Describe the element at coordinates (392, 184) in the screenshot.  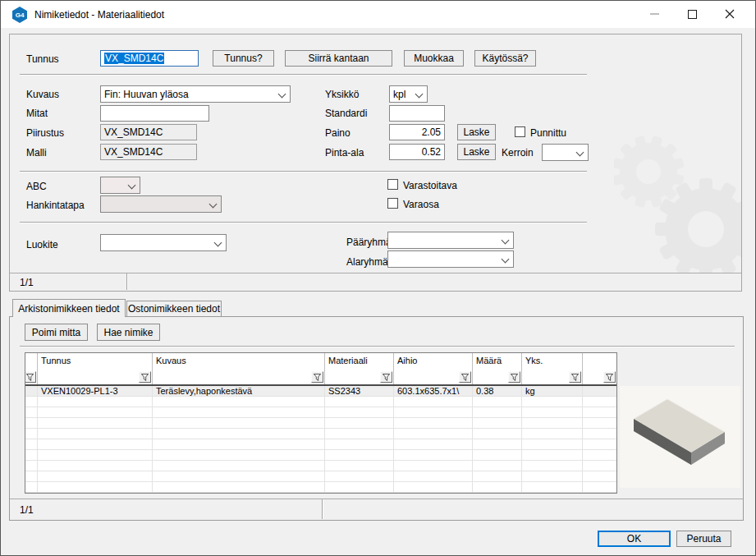
I see `varastoitava-checkbox` at that location.